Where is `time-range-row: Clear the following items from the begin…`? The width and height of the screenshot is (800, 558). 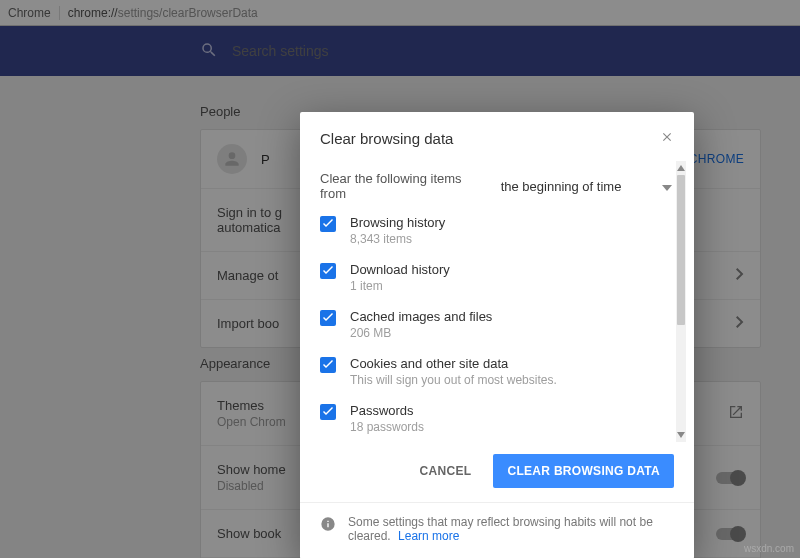
time-range-row: Clear the following items from the begin… is located at coordinates (496, 184).